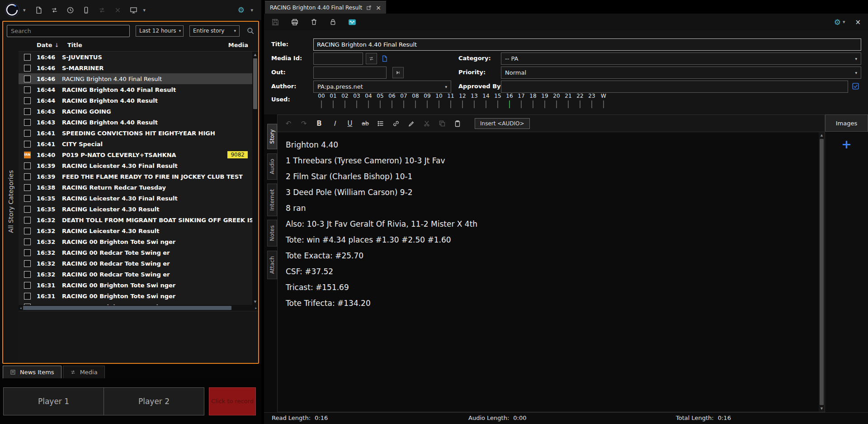 The height and width of the screenshot is (424, 868). Describe the element at coordinates (241, 10) in the screenshot. I see `settings-gear-icon: ⚙` at that location.